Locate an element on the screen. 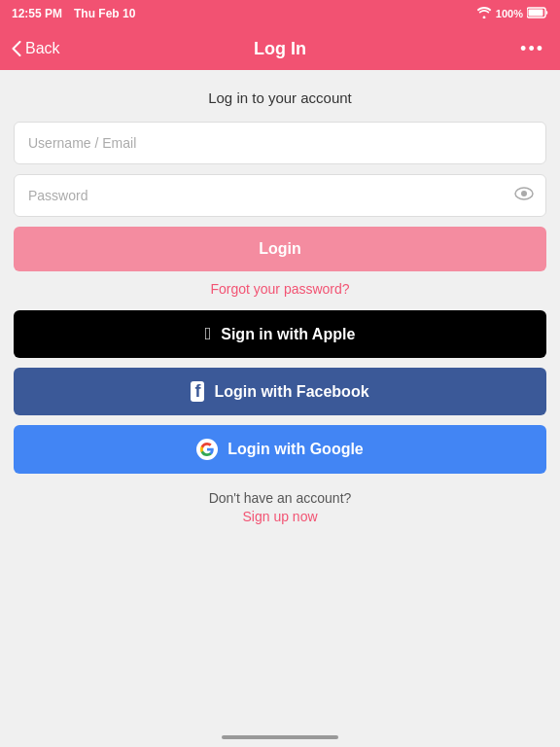 The height and width of the screenshot is (747, 560). nav-bar: Back Log In ••• is located at coordinates (280, 49).